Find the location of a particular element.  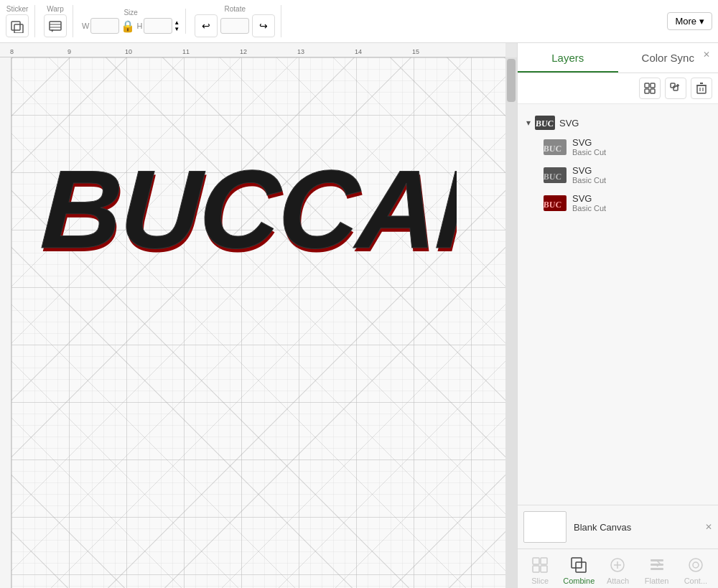

ruler-num-14: 14 is located at coordinates (358, 52).